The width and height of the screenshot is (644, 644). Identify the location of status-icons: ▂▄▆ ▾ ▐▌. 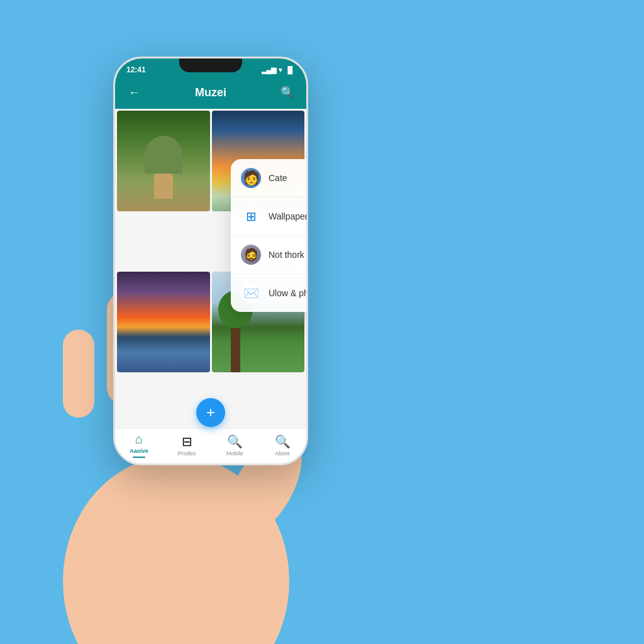
(278, 70).